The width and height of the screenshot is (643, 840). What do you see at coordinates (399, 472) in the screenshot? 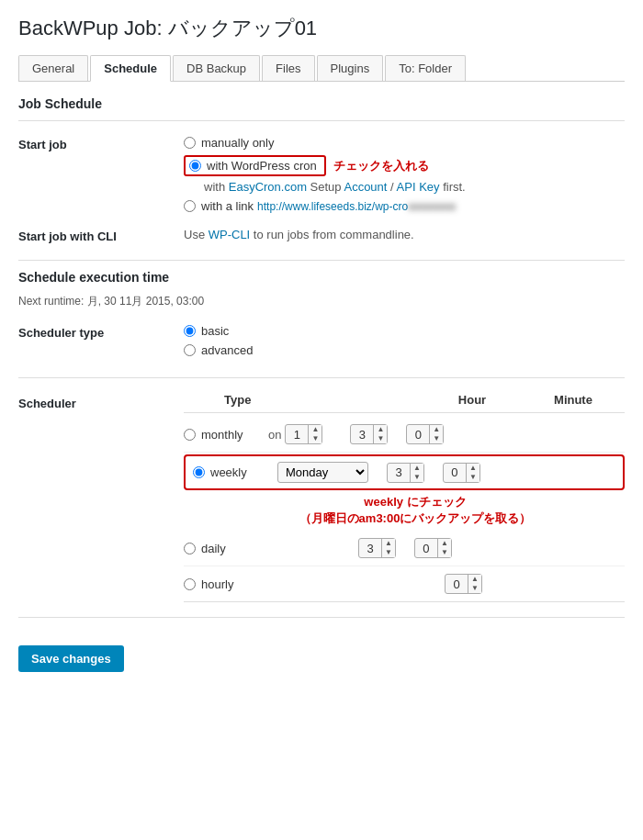
I see `weekly-hour-value: 3` at bounding box center [399, 472].